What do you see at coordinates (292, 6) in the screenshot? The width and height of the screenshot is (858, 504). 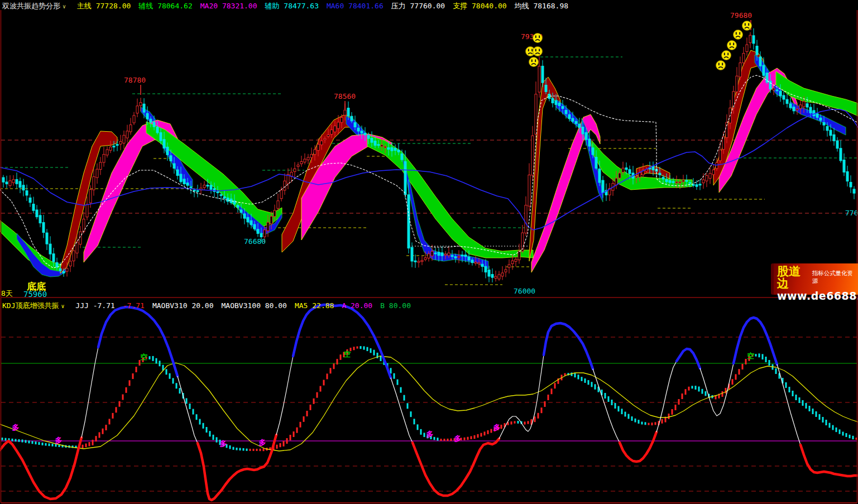 I see `indicator-reading: 辅助 78477.63` at bounding box center [292, 6].